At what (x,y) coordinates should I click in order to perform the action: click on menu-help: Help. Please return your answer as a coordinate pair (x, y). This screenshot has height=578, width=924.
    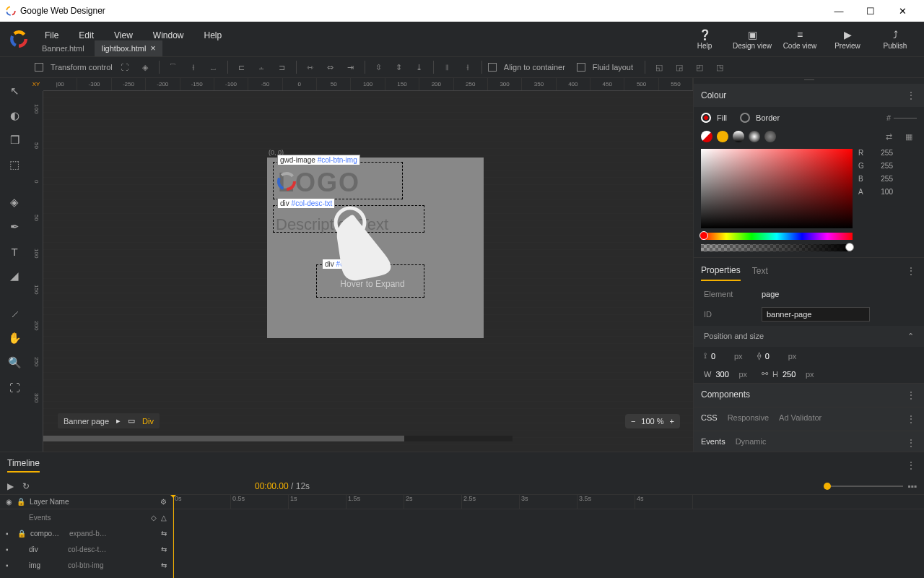
    Looking at the image, I should click on (214, 35).